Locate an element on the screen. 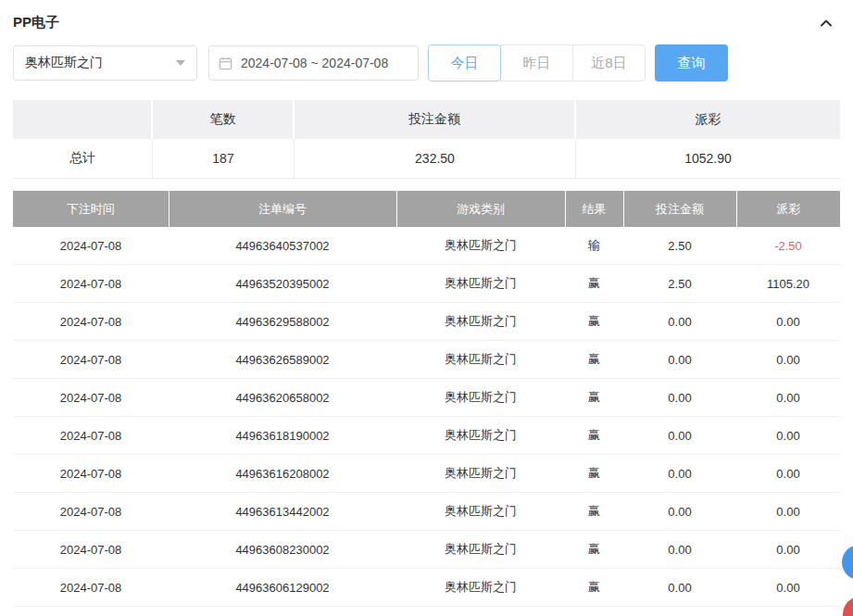  cell-order-id: 44963616208002 is located at coordinates (282, 474).